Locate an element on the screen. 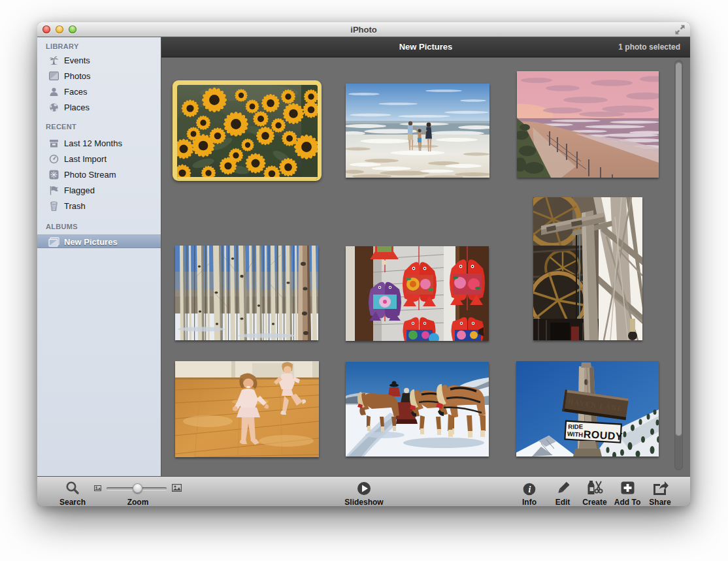  svg-text: i is located at coordinates (530, 490).